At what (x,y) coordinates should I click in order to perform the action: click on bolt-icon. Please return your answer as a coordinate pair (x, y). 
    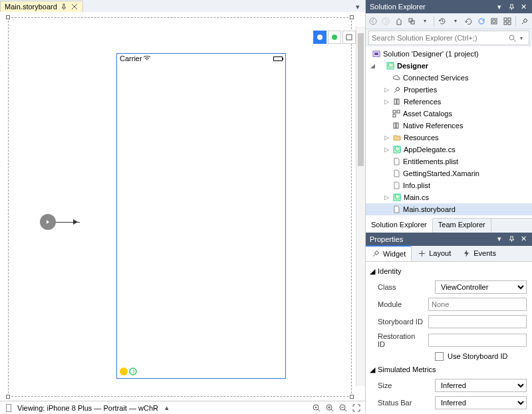
    Looking at the image, I should click on (466, 253).